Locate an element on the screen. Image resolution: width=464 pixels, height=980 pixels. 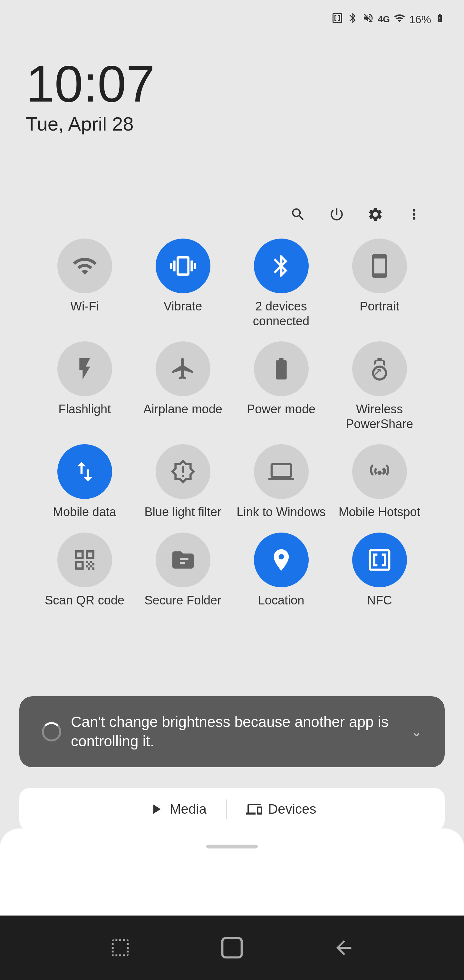
clock-section: 10:07 Tue, April 28 is located at coordinates (91, 97).